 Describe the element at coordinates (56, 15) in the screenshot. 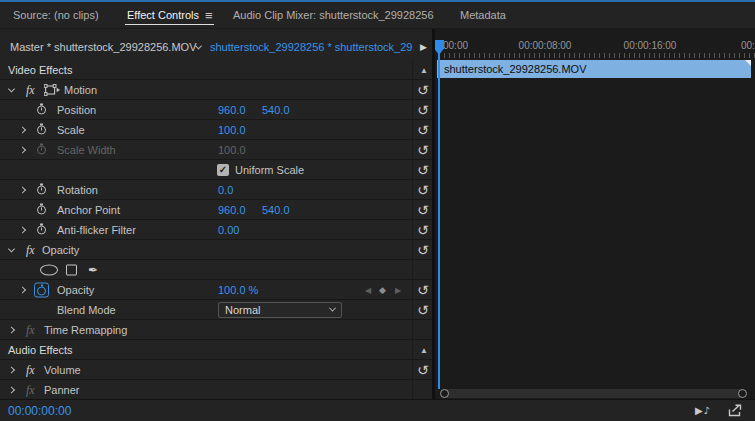

I see `tab-source: Source: (no clips)` at that location.